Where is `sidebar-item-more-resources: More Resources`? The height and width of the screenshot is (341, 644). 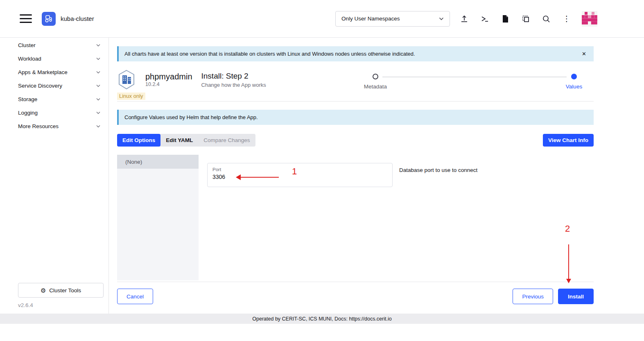
sidebar-item-more-resources: More Resources is located at coordinates (54, 126).